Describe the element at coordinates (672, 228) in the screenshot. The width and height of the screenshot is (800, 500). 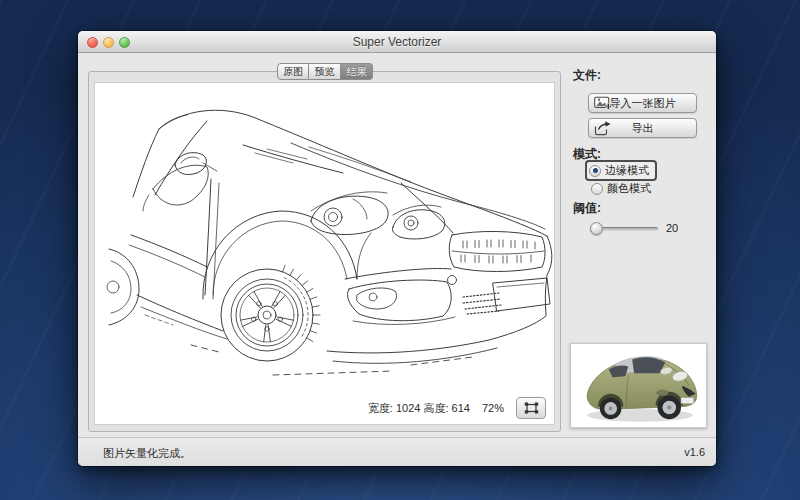
I see `threshold-value: 20` at that location.